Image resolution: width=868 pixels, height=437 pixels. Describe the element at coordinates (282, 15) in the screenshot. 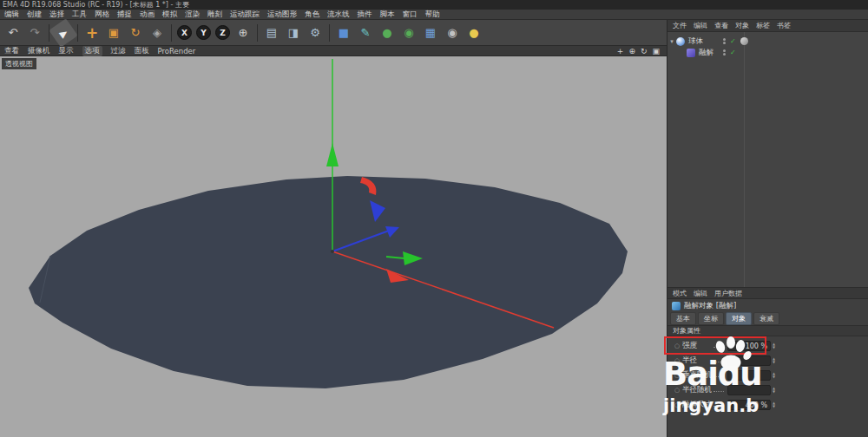

I see `menu-item-mograph: 运动图形` at that location.